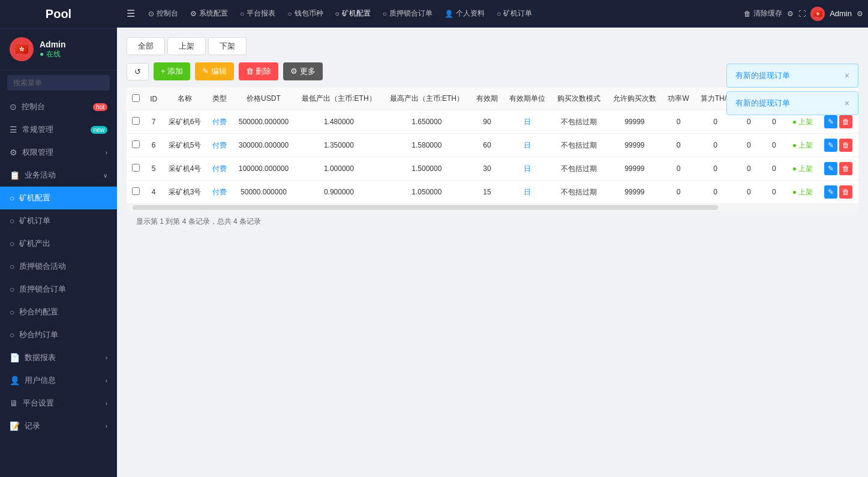 This screenshot has width=868, height=477. Describe the element at coordinates (774, 169) in the screenshot. I see `row-picture: 0` at that location.